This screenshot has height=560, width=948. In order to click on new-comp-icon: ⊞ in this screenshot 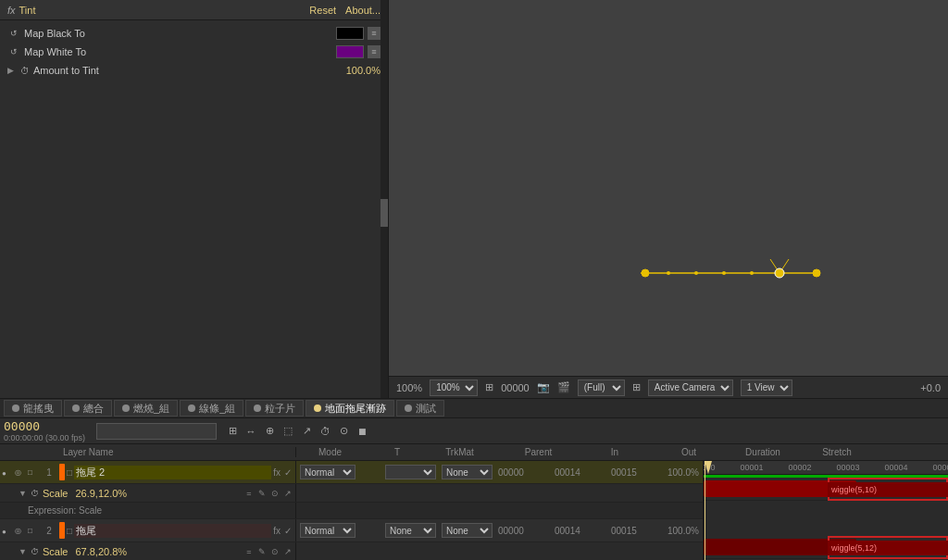, I will do `click(232, 431)`.